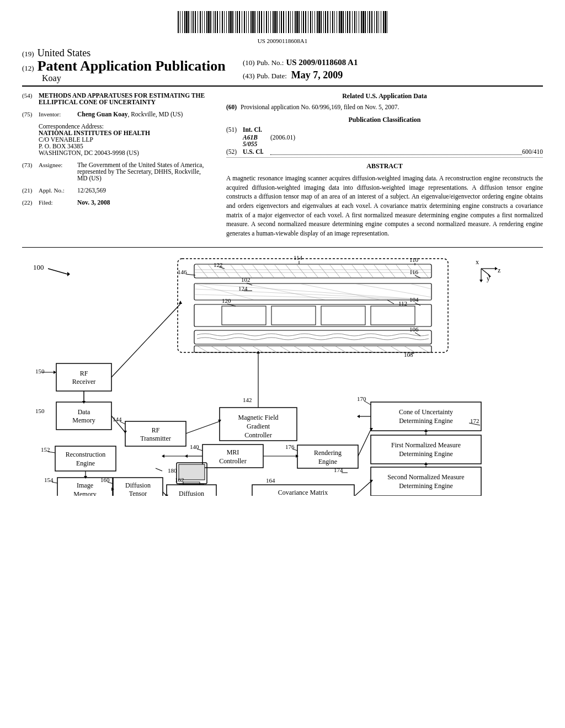 The height and width of the screenshot is (728, 565). I want to click on svg-text: 120, so click(226, 301).